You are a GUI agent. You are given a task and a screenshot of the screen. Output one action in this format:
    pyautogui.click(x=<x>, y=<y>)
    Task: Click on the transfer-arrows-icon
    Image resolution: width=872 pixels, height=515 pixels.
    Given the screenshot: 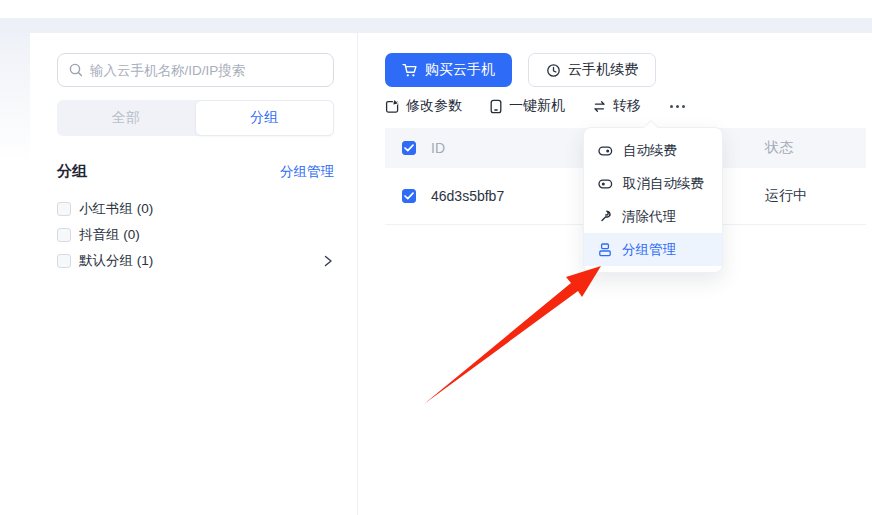 What is the action you would take?
    pyautogui.click(x=600, y=106)
    